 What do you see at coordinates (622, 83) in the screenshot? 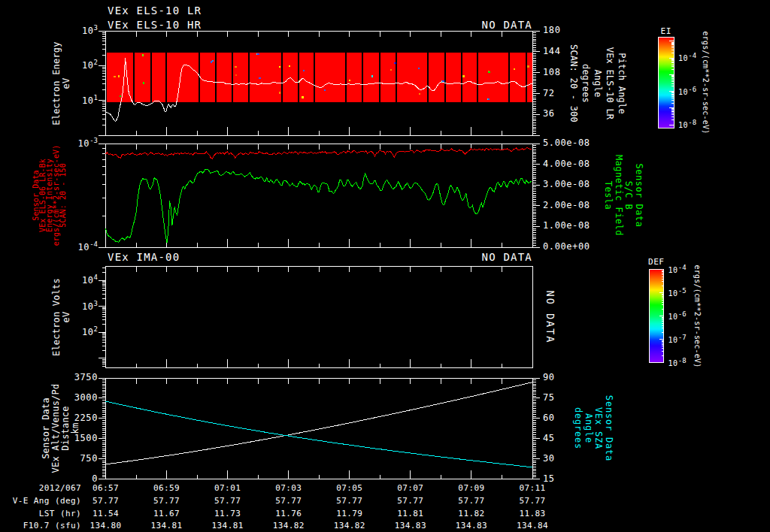
I see `p1-right-axis-title-line: Pitch Angle` at bounding box center [622, 83].